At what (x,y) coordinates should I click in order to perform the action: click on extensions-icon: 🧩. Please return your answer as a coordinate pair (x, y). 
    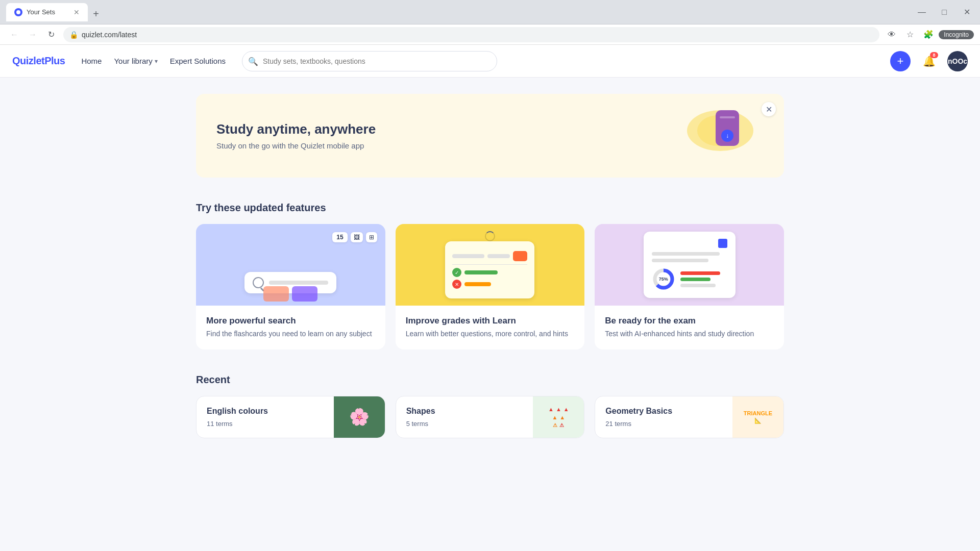
    Looking at the image, I should click on (928, 35).